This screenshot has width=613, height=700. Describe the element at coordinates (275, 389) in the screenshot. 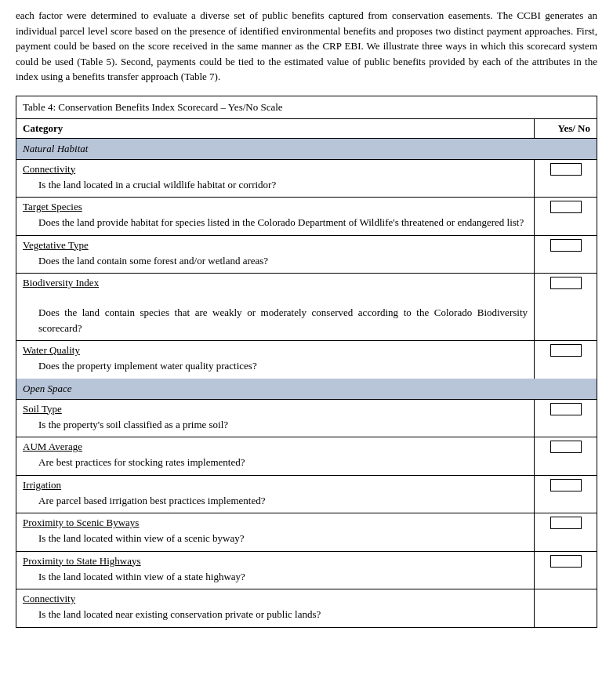

I see `section-open-space-label: Open Space` at that location.